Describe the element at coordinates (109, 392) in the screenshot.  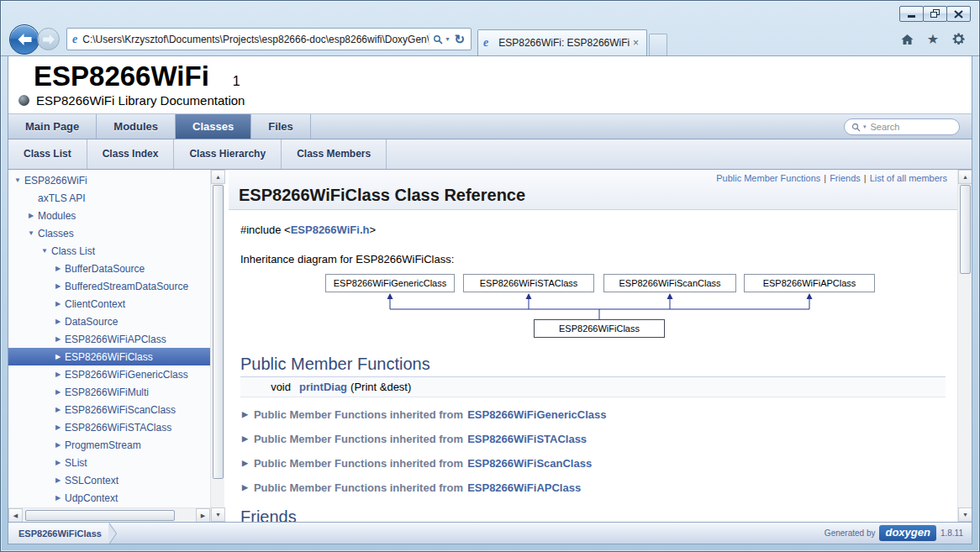
I see `sidebar-item-esp8266wifimulti: ▶ESP8266WiFiMulti` at that location.